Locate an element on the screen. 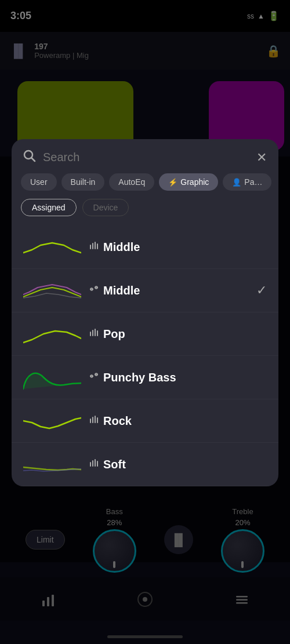  preset-name-wrap-soft: Soft is located at coordinates (178, 465).